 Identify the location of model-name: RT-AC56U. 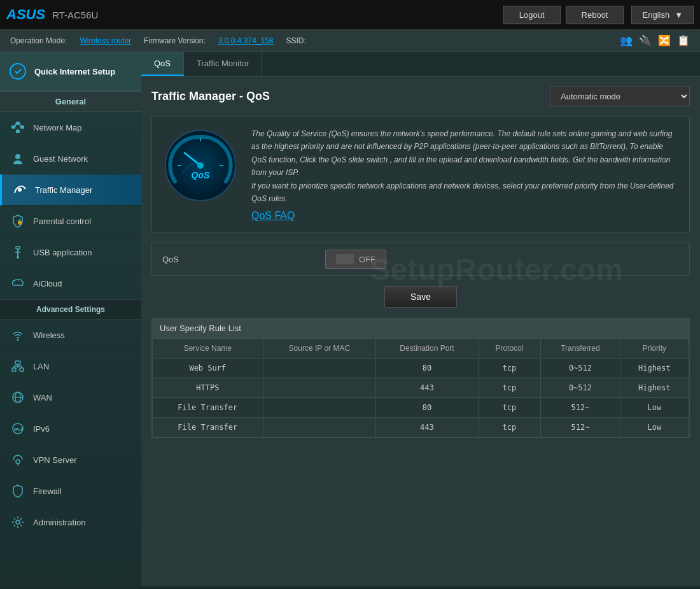
(75, 15).